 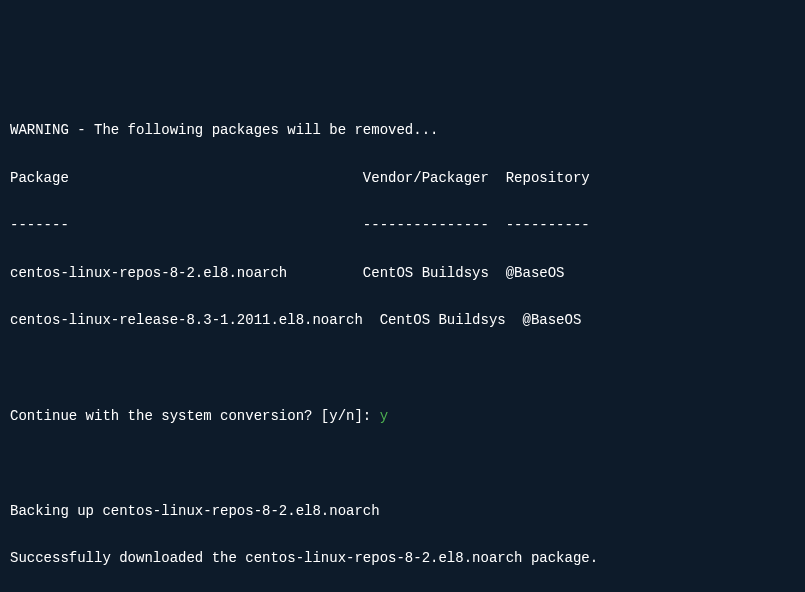 I want to click on package-row-1: centos-linux-repos-8-2.el8.noarch CentOS…, so click(x=402, y=274).